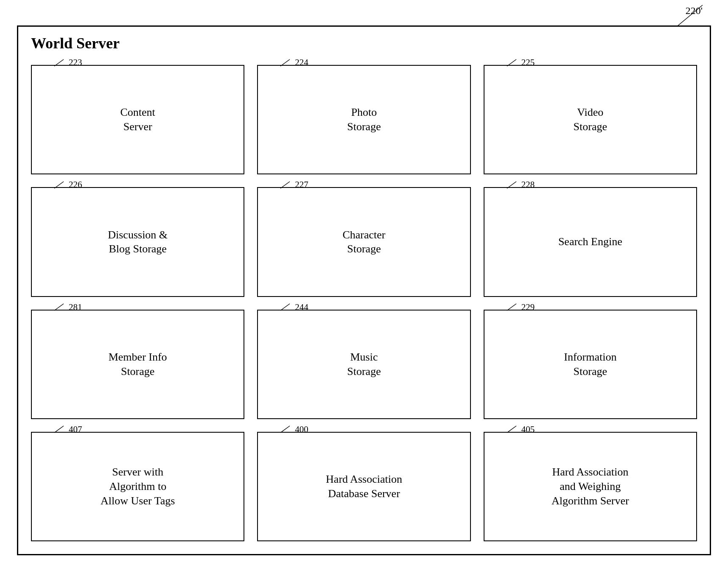  I want to click on cell-hard-assoc-db: 400 Hard AssociationDatabase Server, so click(364, 487).